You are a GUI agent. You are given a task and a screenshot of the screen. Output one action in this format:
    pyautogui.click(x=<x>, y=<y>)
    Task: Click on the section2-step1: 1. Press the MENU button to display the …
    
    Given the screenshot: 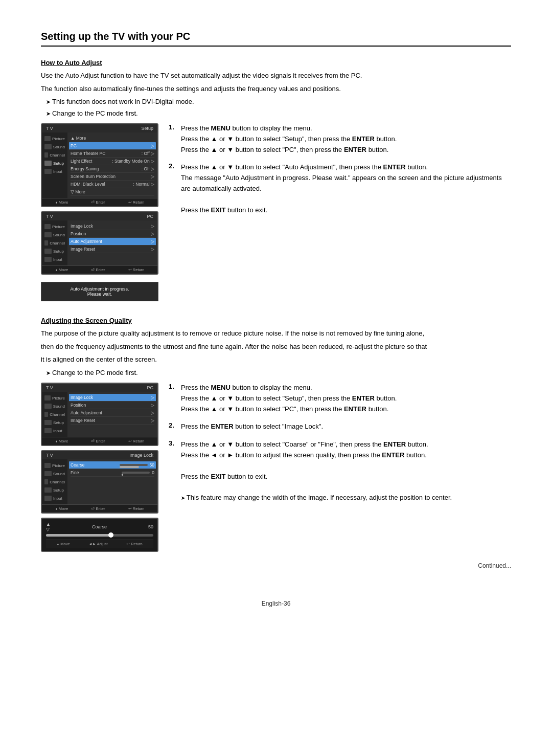 What is the action you would take?
    pyautogui.click(x=340, y=398)
    